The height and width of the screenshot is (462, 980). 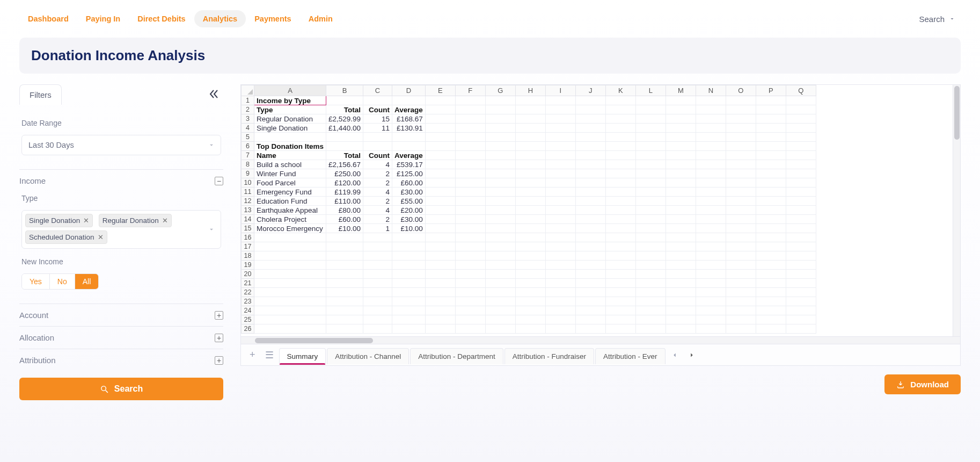 What do you see at coordinates (290, 146) in the screenshot?
I see `cell: Top Donation Items` at bounding box center [290, 146].